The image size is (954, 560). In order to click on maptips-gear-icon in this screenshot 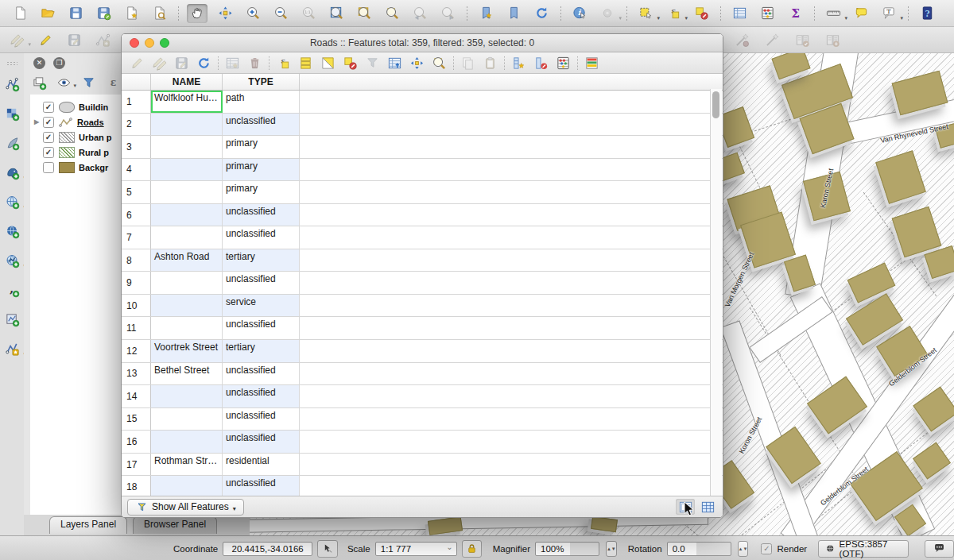, I will do `click(607, 14)`.